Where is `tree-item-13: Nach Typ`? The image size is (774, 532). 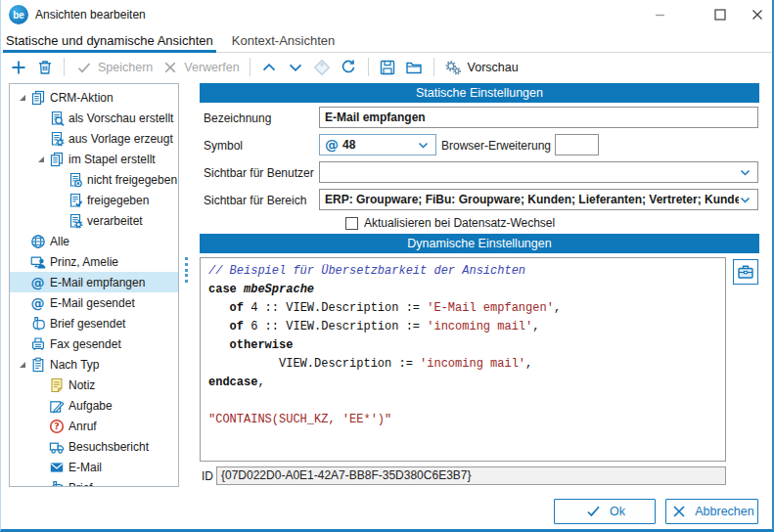
tree-item-13: Nach Typ is located at coordinates (94, 364).